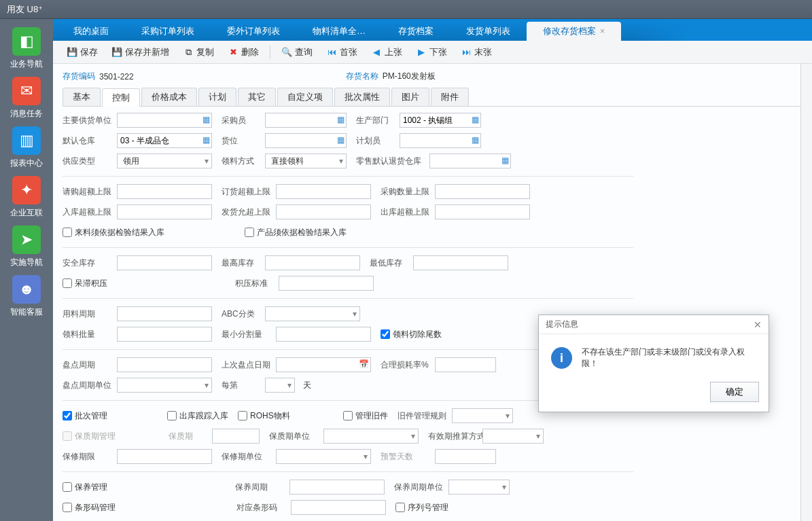  Describe the element at coordinates (198, 52) in the screenshot. I see `copy-button: ⧉复制` at that location.